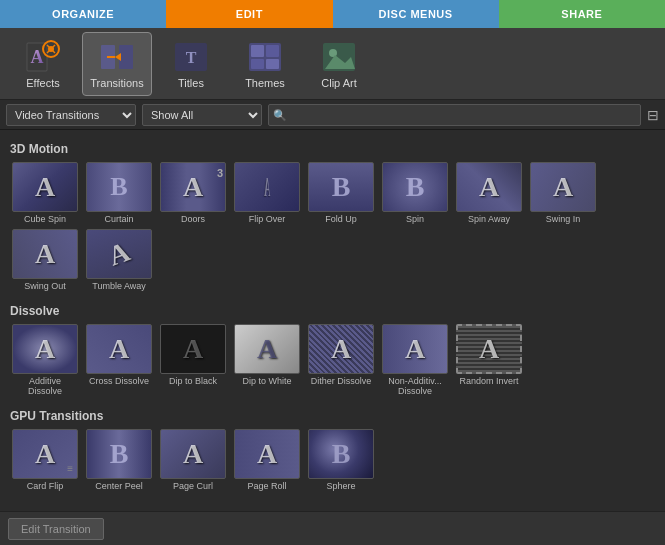 The image size is (665, 545). What do you see at coordinates (266, 486) in the screenshot?
I see `label-page-roll: Page Roll` at bounding box center [266, 486].